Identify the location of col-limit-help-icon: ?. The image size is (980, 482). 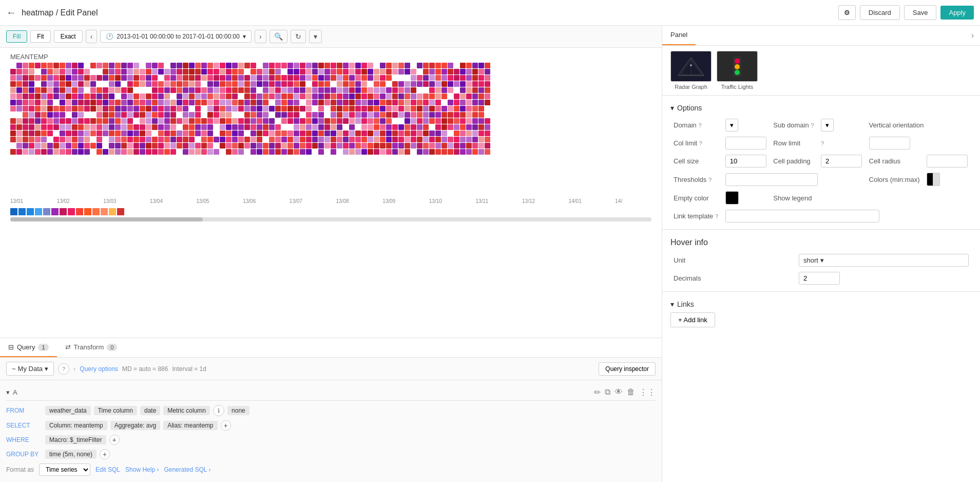
(701, 143).